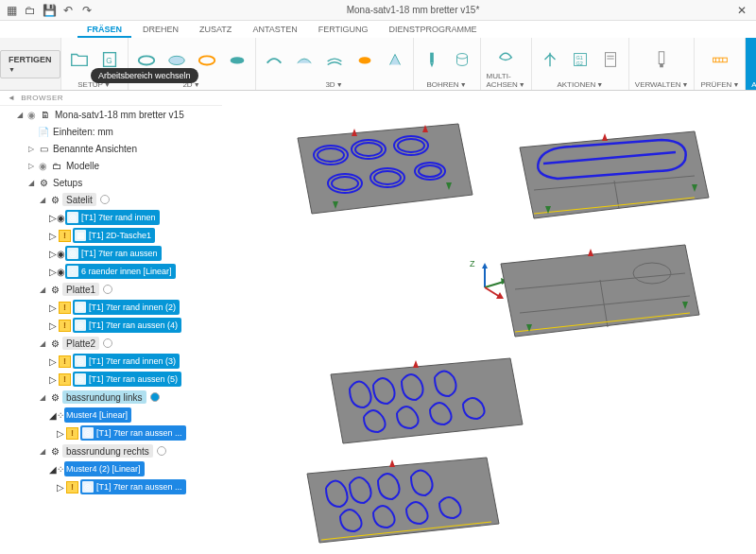  Describe the element at coordinates (109, 61) in the screenshot. I see `svg-text: G` at that location.